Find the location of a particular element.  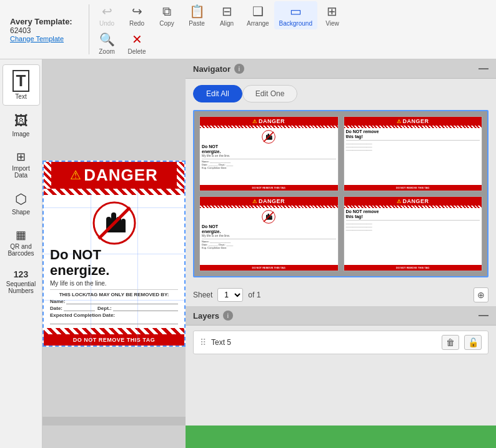

align-button: ⊟ Align is located at coordinates (227, 15).